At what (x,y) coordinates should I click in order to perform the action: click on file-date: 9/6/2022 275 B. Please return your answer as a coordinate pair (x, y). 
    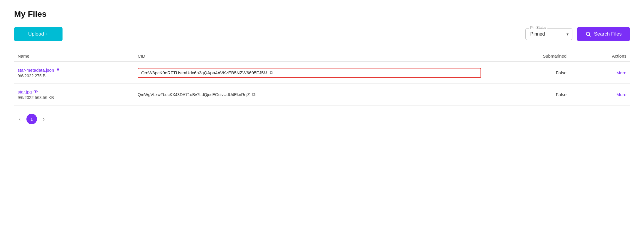
    Looking at the image, I should click on (74, 76).